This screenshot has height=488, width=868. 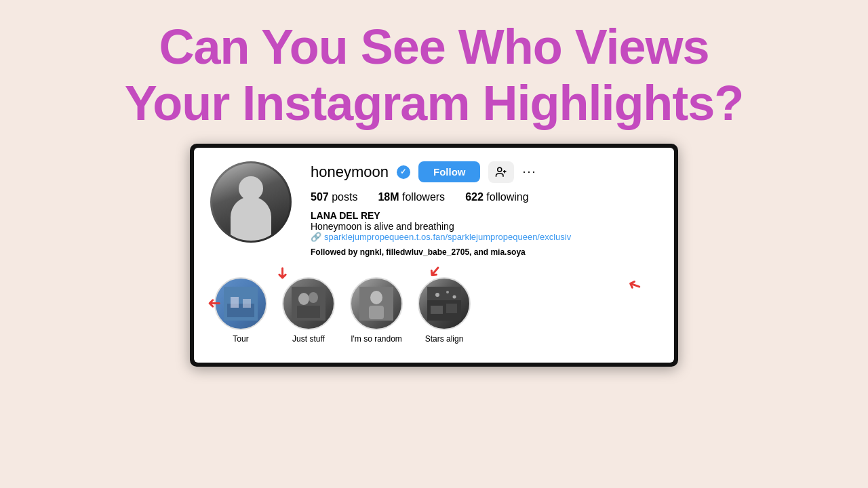 I want to click on highlight-label-random: I'm so random, so click(x=376, y=339).